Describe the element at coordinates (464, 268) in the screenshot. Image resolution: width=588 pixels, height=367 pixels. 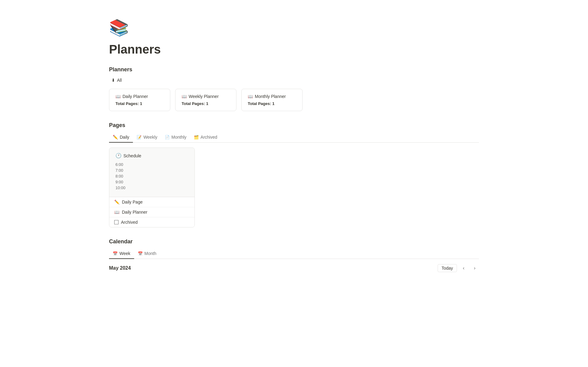
I see `nav-prev-button: ‹` at that location.